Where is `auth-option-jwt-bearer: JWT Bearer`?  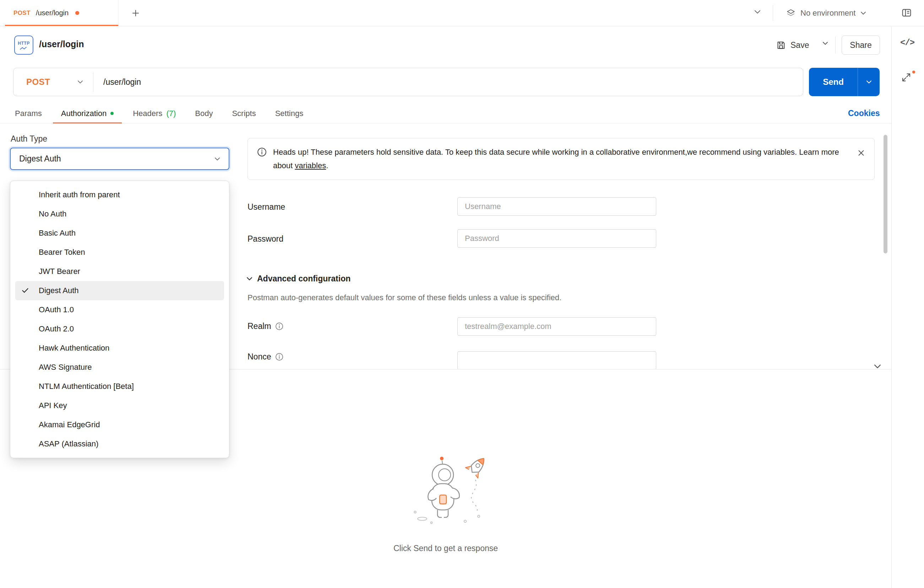 auth-option-jwt-bearer: JWT Bearer is located at coordinates (120, 272).